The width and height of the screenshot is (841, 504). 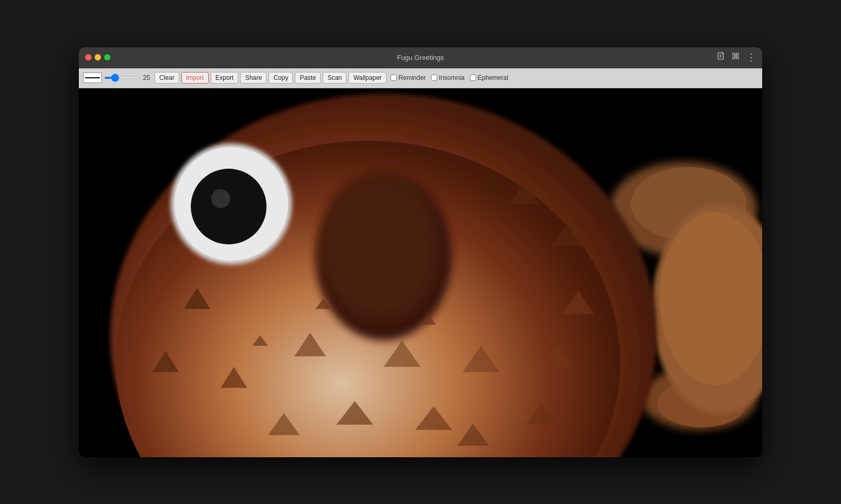 What do you see at coordinates (408, 78) in the screenshot?
I see `reminder-label: Reminder` at bounding box center [408, 78].